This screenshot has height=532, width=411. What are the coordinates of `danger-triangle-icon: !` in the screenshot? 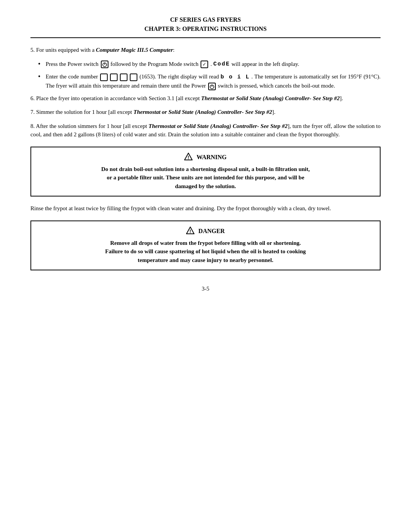 It's located at (190, 231).